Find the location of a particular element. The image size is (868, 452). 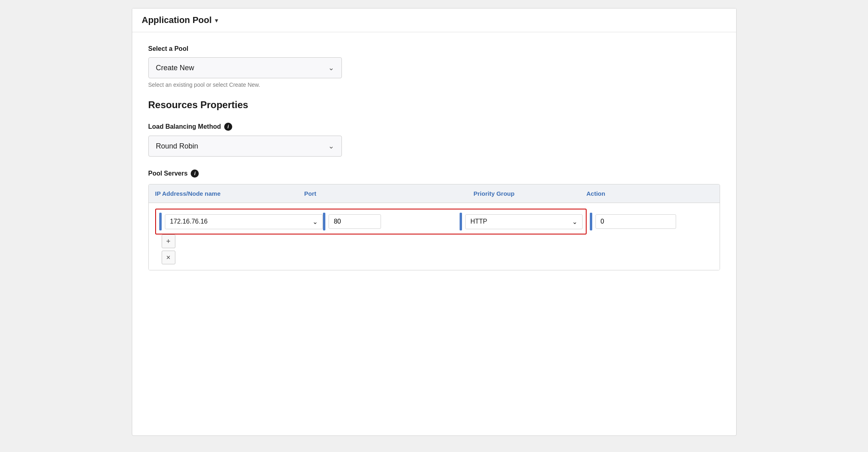

header-port: Port is located at coordinates (389, 194).